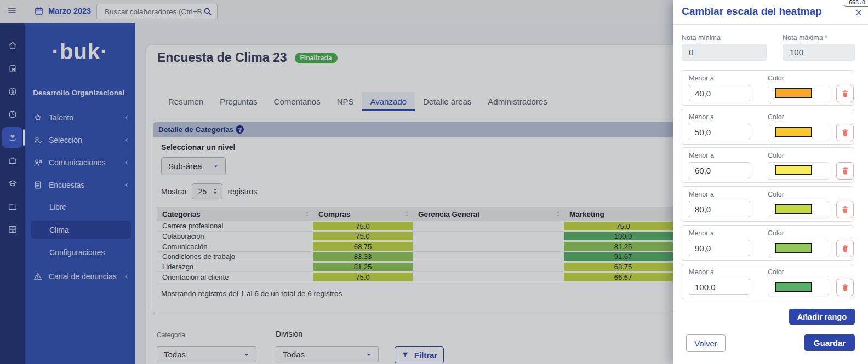 The width and height of the screenshot is (868, 364). What do you see at coordinates (12, 194) in the screenshot?
I see `icon-rail` at bounding box center [12, 194].